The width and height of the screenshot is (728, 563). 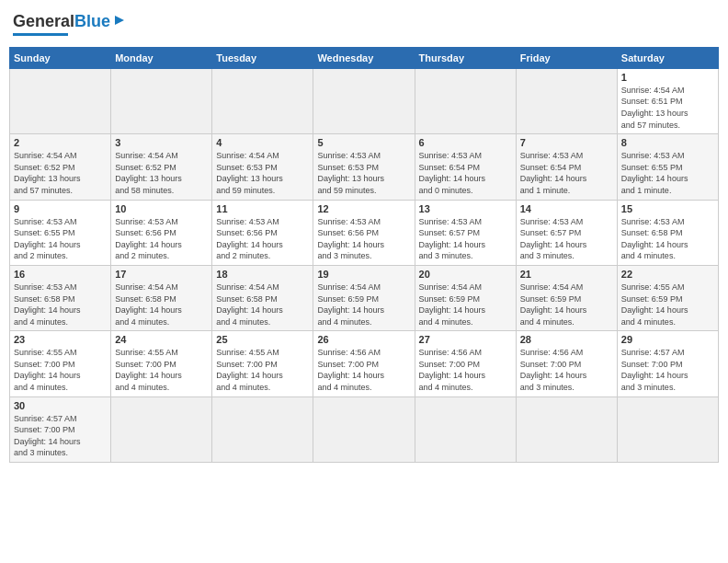 What do you see at coordinates (465, 57) in the screenshot?
I see `weekday-header-thursday: Thursday` at bounding box center [465, 57].